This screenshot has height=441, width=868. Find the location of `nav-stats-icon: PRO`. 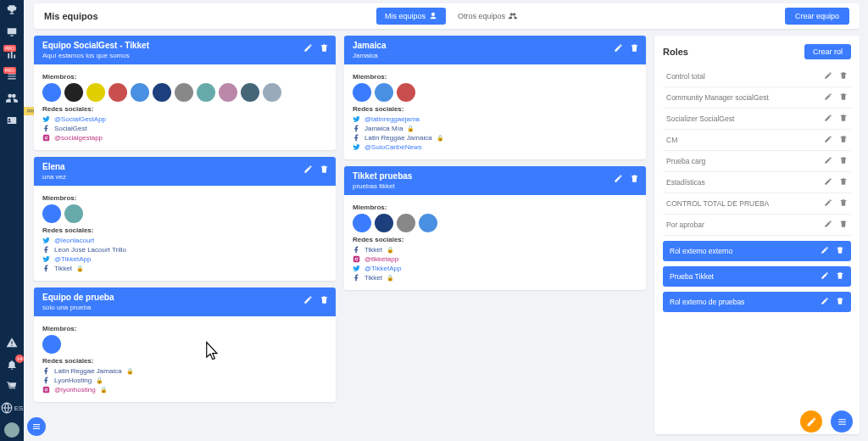

nav-stats-icon: PRO is located at coordinates (12, 54).